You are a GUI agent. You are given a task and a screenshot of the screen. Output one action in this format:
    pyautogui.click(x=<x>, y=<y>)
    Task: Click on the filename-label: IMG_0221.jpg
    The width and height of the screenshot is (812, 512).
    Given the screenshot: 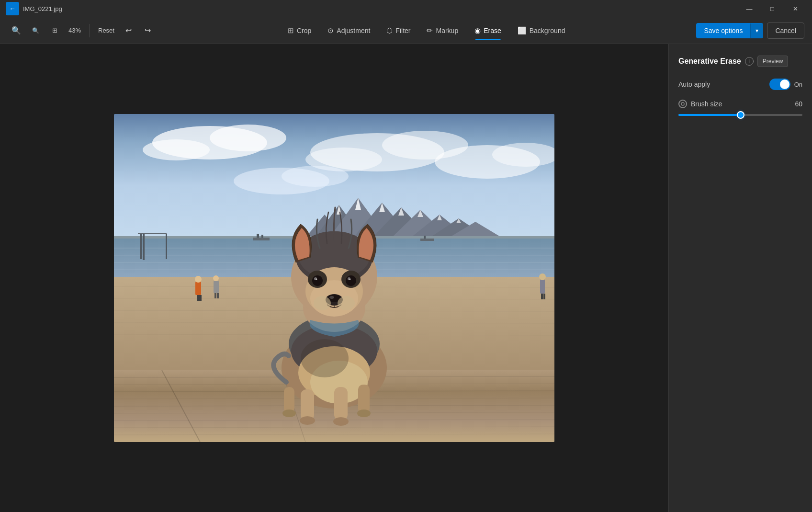 What is the action you would take?
    pyautogui.click(x=43, y=9)
    